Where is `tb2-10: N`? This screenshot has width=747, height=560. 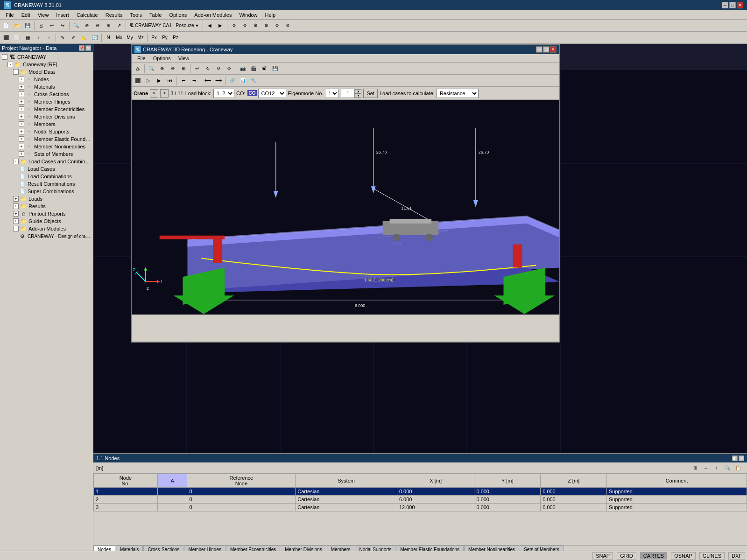 tb2-10: N is located at coordinates (108, 38).